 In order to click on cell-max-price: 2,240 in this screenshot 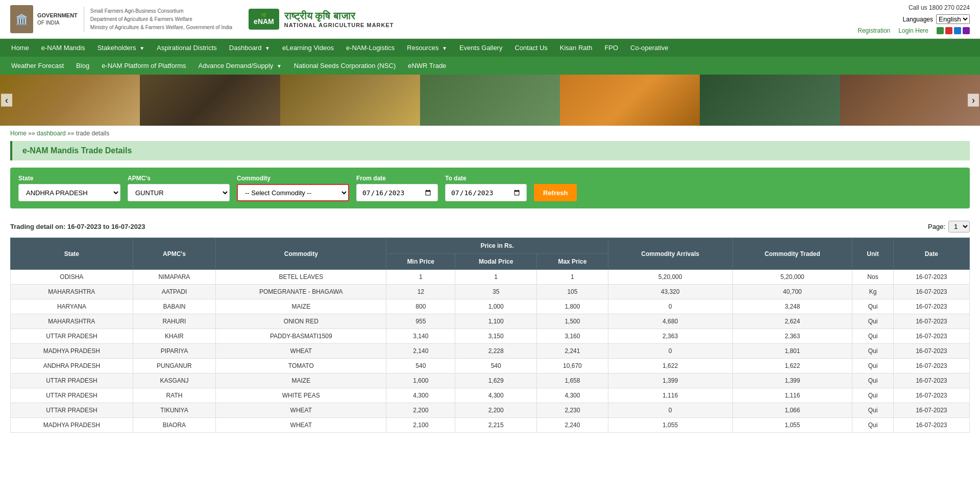, I will do `click(573, 425)`.